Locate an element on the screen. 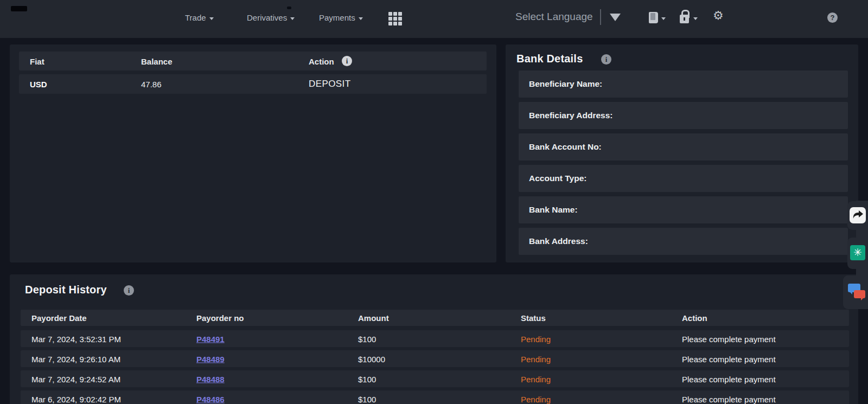 This screenshot has height=404, width=868. balance-col-header: Balance is located at coordinates (157, 61).